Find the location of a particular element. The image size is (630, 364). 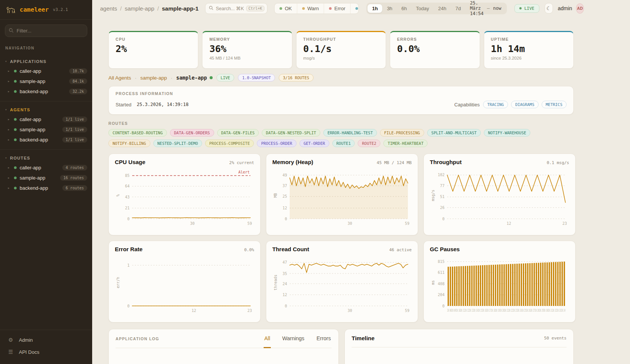

route-badge-file-processing: FILE-PROCESSING is located at coordinates (402, 133).